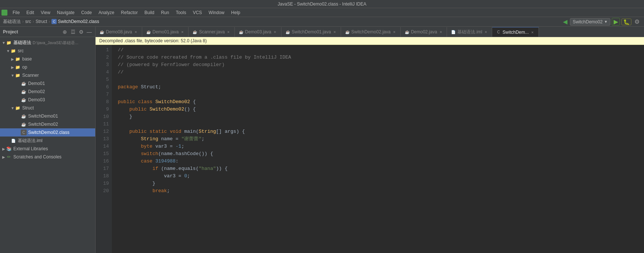 This screenshot has width=644, height=253. What do you see at coordinates (30, 13) in the screenshot?
I see `menu-edit: Edit` at bounding box center [30, 13].